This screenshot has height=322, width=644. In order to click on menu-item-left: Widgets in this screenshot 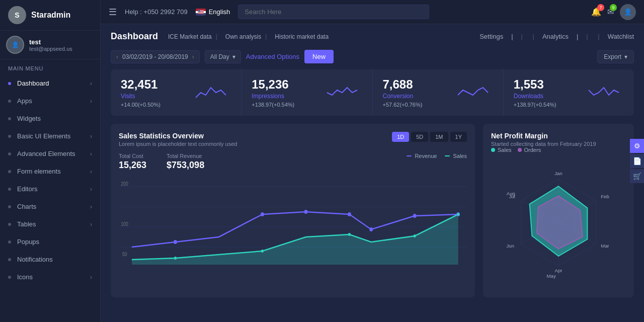, I will do `click(24, 119)`.